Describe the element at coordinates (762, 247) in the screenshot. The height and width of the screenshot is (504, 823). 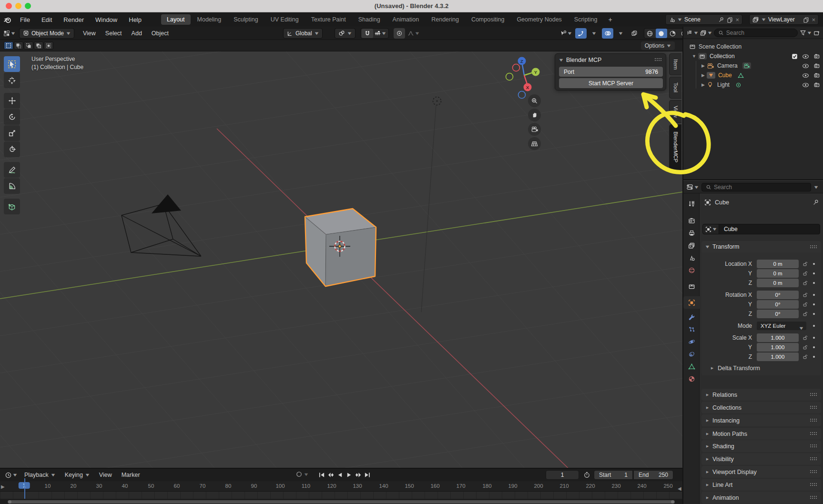
I see `transform-panel-header: ▼ Transform` at that location.